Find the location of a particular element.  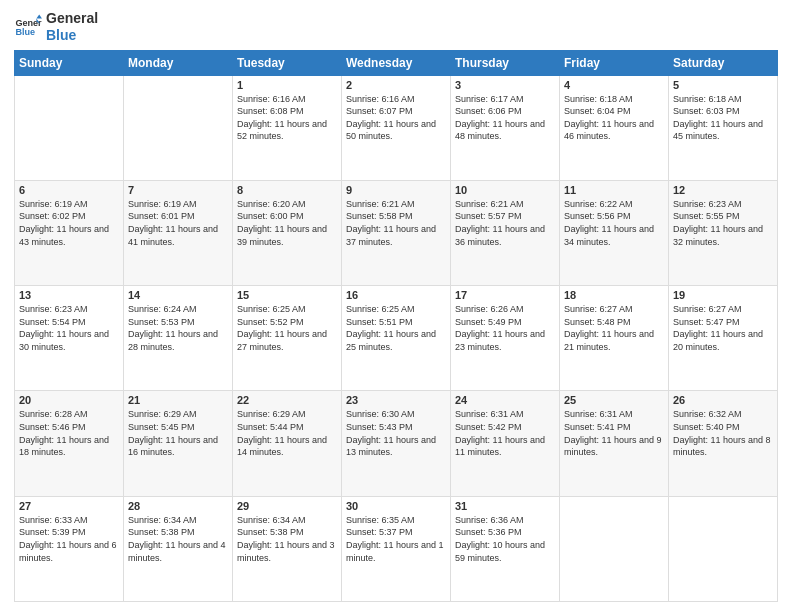

cell-info: Sunrise: 6:28 AMSunset: 5:46 PMDaylight:… is located at coordinates (69, 433).